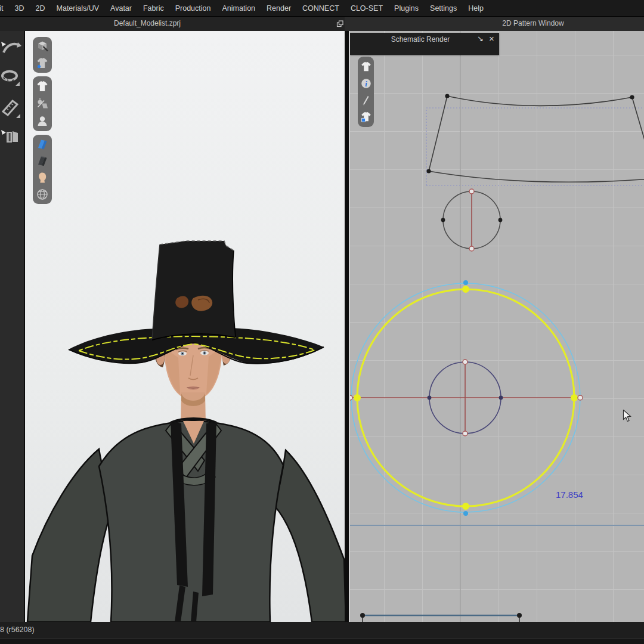  What do you see at coordinates (42, 47) in the screenshot?
I see `show-3d-garment-cube-icon` at bounding box center [42, 47].